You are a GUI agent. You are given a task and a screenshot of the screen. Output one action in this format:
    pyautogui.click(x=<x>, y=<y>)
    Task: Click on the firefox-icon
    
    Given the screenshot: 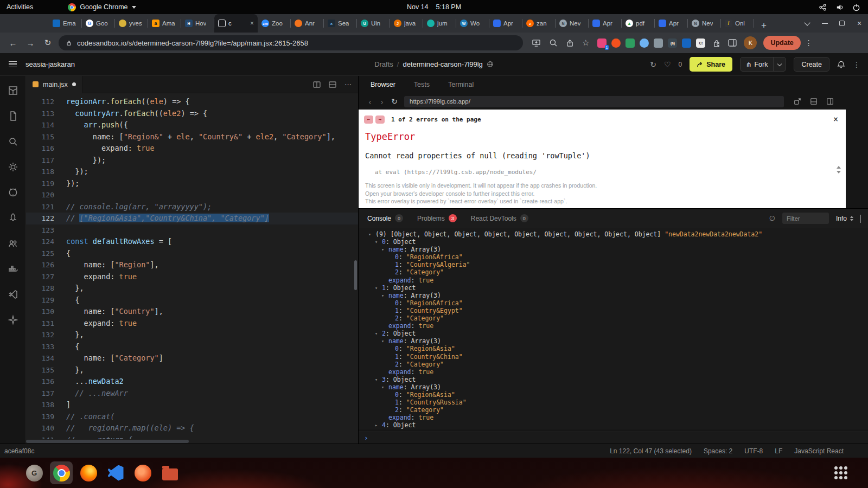 What is the action you would take?
    pyautogui.click(x=88, y=473)
    